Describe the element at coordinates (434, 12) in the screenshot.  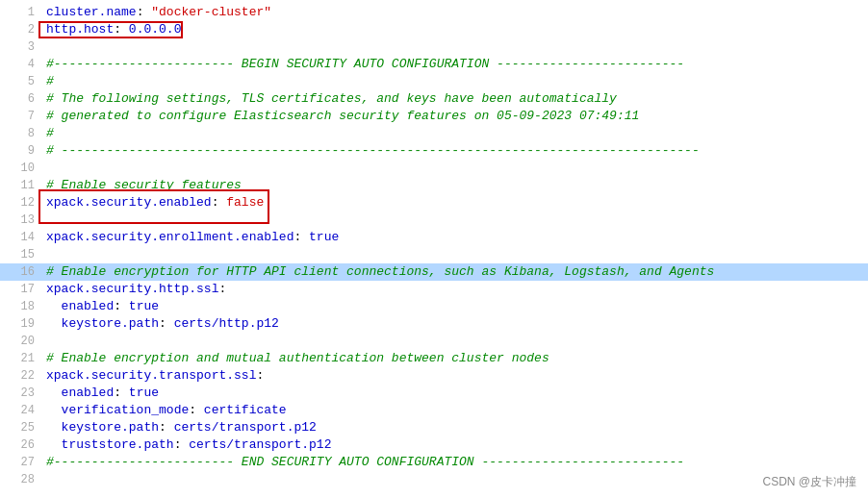
I see `code-line-1: 1cluster.name: "docker-cluster"` at that location.